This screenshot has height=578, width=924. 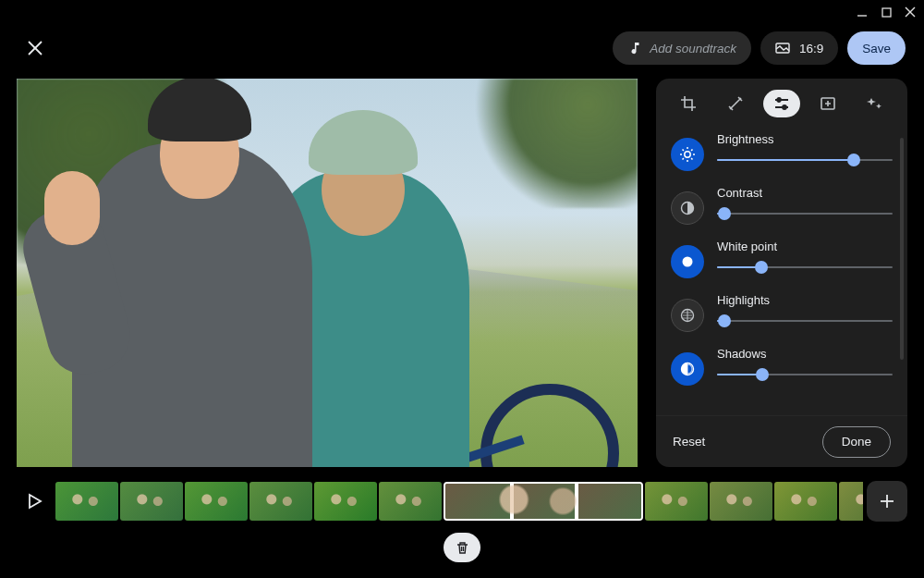 I want to click on edit-tool-tabs, so click(x=782, y=104).